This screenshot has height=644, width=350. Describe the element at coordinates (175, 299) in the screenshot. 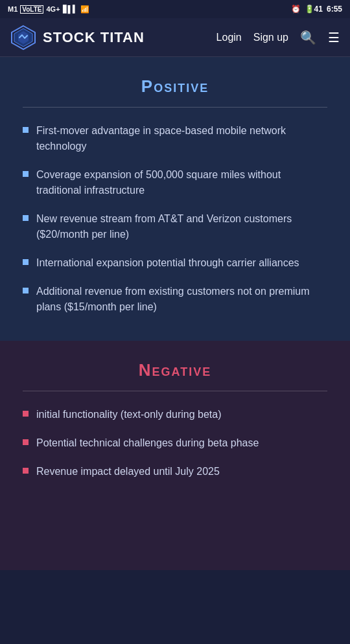

I see `list-item: Additional revenue from existing custome…` at that location.